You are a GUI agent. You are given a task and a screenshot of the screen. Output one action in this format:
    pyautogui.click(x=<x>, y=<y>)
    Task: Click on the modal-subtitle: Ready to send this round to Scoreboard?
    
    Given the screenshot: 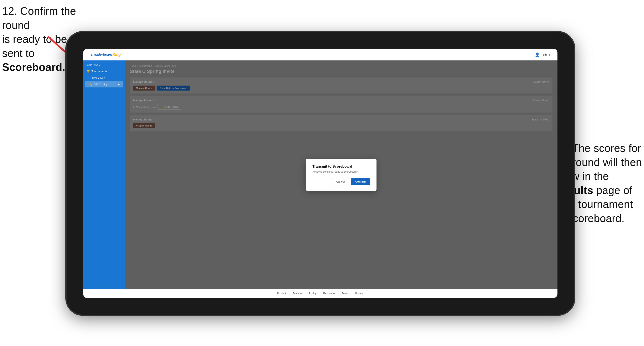 What is the action you would take?
    pyautogui.click(x=341, y=172)
    